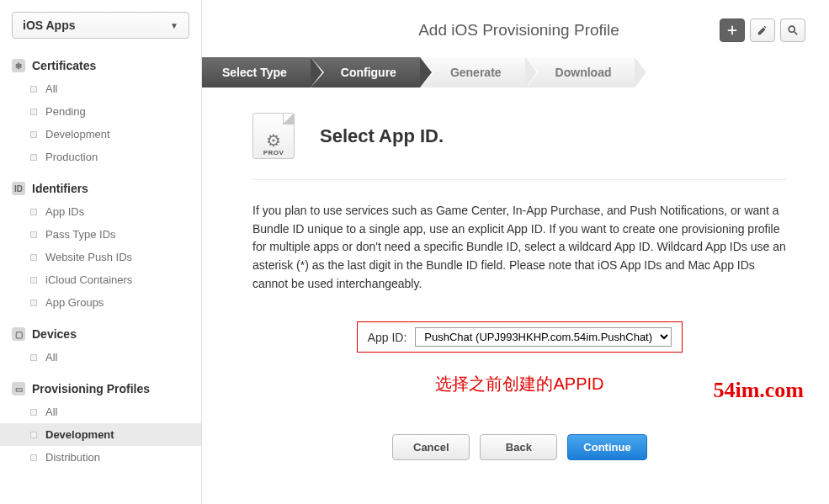 This screenshot has width=829, height=504. I want to click on sidebar-item-label: Distribution, so click(72, 458).